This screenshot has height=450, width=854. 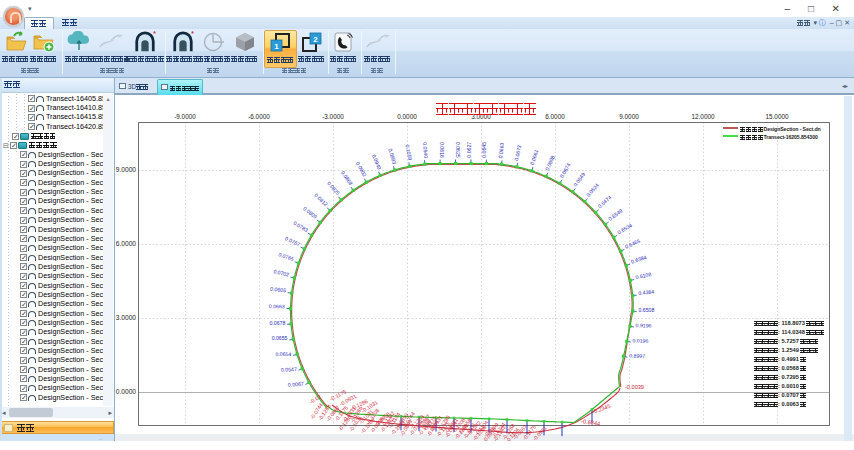 I want to click on svg-text: -9.0000, so click(x=185, y=116).